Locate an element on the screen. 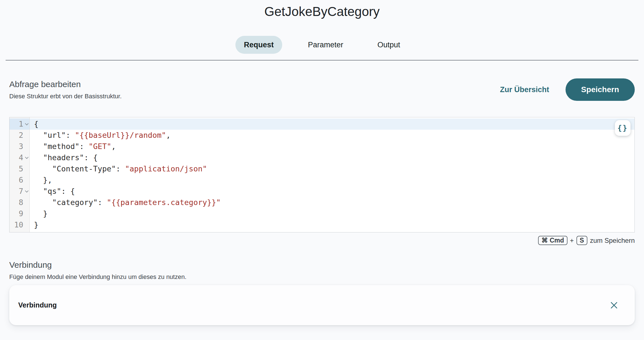  request-section-heading: Abfrage bearbeiten is located at coordinates (66, 84).